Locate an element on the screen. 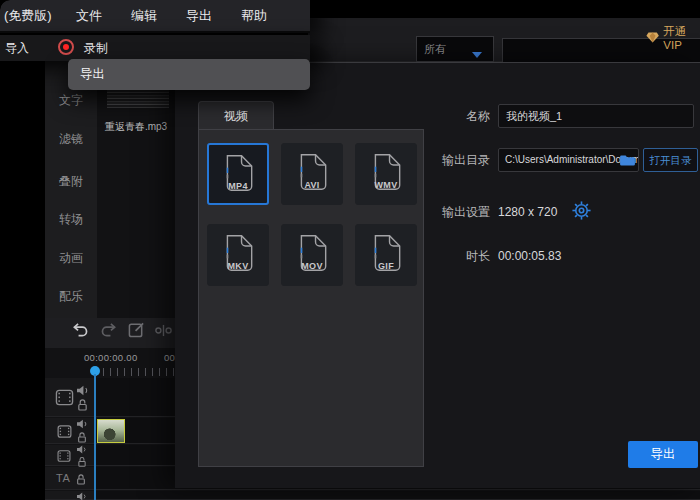 This screenshot has height=500, width=700. playhead-line is located at coordinates (95, 437).